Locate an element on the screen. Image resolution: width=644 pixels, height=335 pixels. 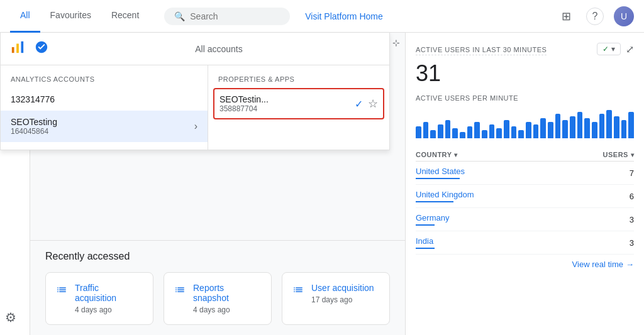
crosshair-icon: ⊹ is located at coordinates (396, 43).